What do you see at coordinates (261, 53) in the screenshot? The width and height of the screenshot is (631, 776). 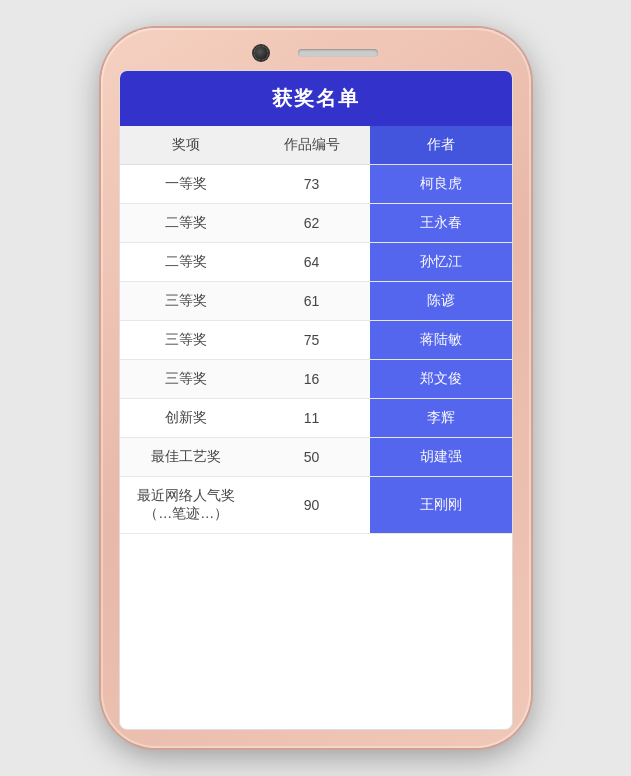 I see `camera` at bounding box center [261, 53].